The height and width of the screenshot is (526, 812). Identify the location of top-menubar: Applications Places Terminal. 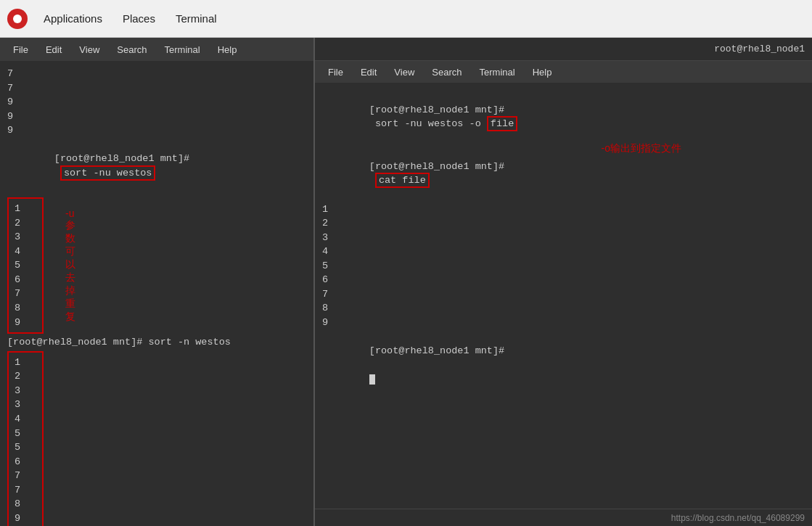
(406, 19).